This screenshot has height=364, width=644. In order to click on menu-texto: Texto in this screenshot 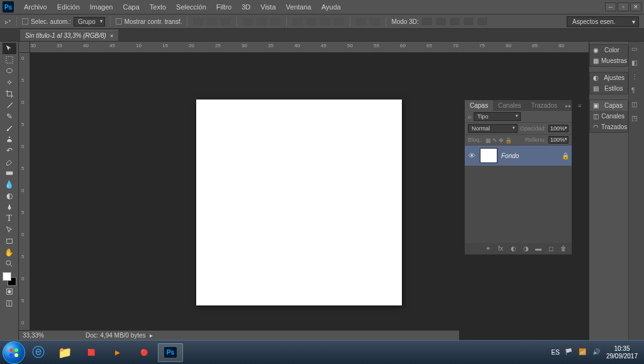, I will do `click(158, 7)`.